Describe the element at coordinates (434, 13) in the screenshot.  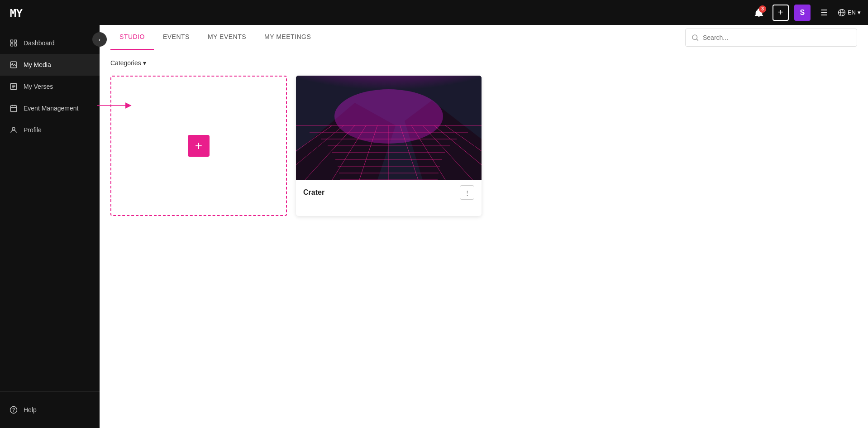
I see `header: MY 3 + S ☰ EN ▾` at that location.